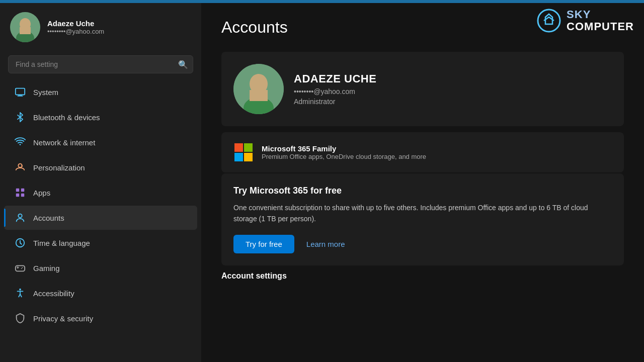 The image size is (644, 362). I want to click on privacy-icon, so click(20, 318).